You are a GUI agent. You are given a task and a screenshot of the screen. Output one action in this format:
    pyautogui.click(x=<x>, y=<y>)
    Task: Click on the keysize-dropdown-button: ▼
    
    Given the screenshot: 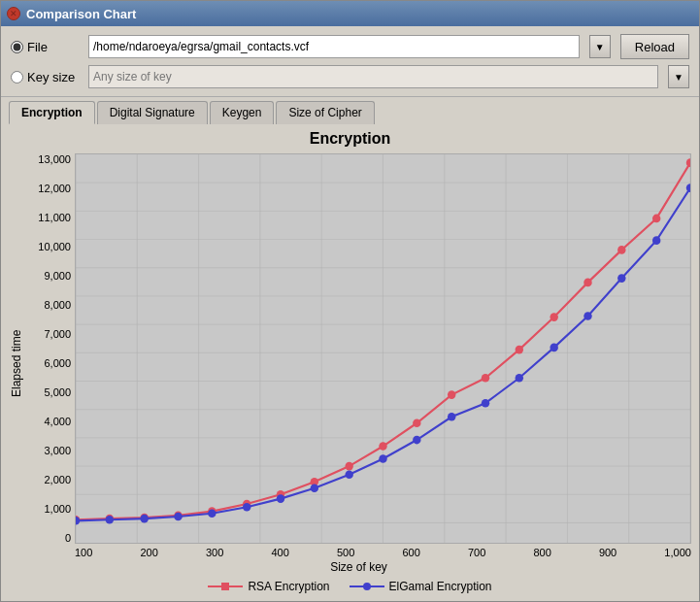 What is the action you would take?
    pyautogui.click(x=679, y=77)
    